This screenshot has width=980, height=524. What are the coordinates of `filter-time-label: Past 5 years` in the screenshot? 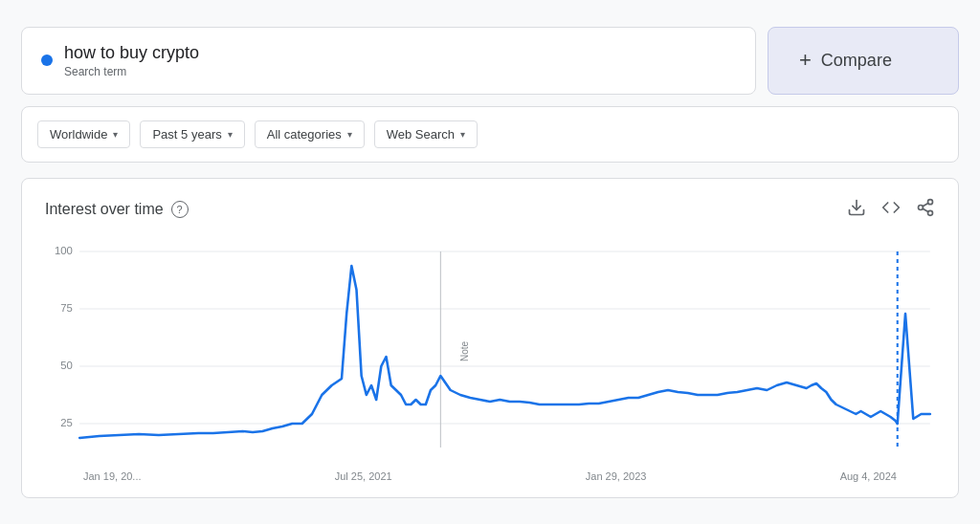 It's located at (187, 134).